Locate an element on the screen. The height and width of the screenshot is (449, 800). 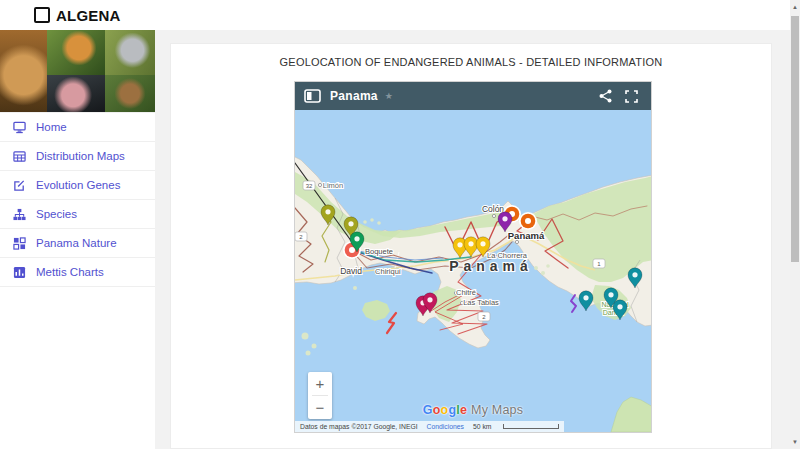
map-ring-marker is located at coordinates (528, 221).